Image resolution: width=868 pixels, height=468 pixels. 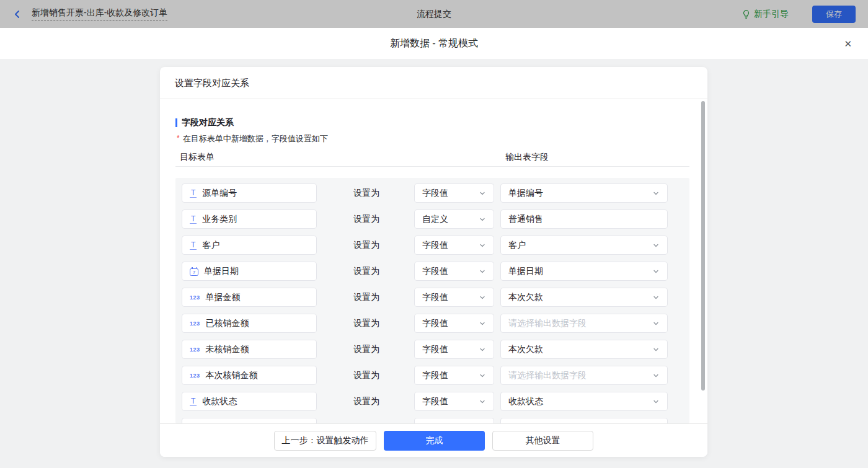 What do you see at coordinates (249, 193) in the screenshot?
I see `target-field-box: T 源单编号` at bounding box center [249, 193].